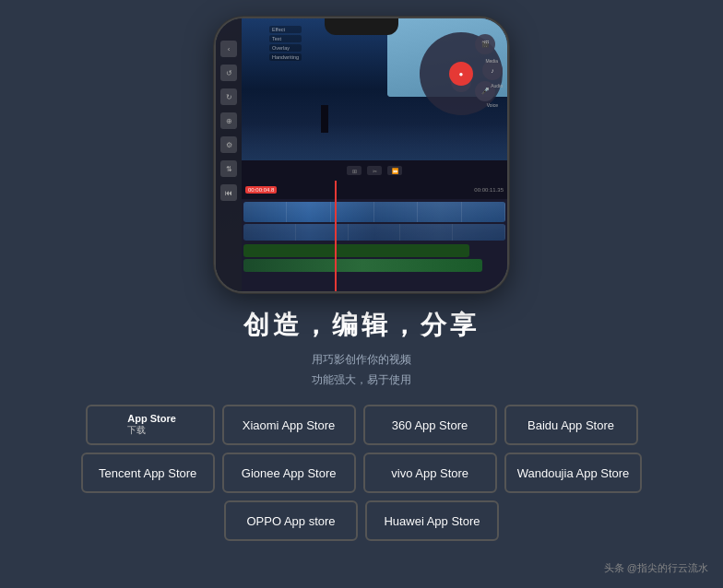  What do you see at coordinates (430, 473) in the screenshot?
I see `vivo-app-store-button: vivo App Store` at bounding box center [430, 473].